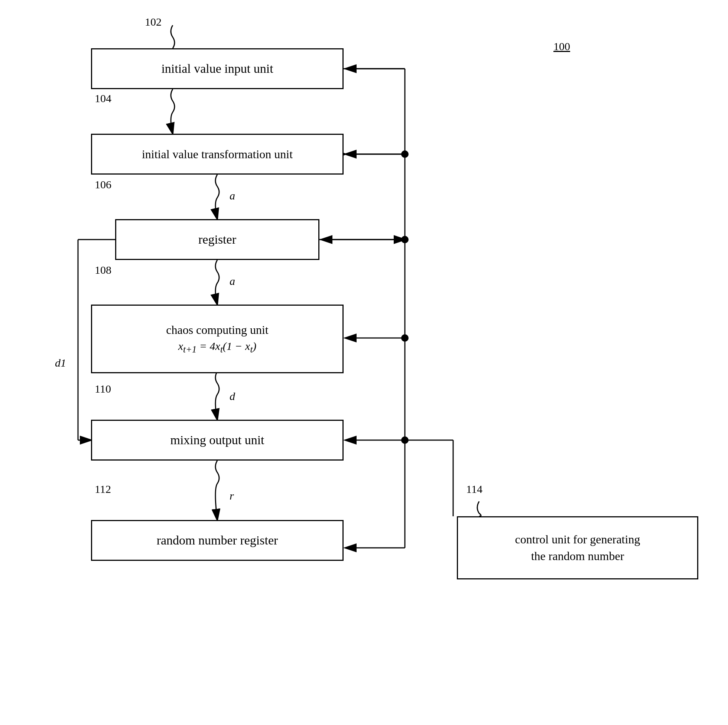 This screenshot has width=728, height=725. Describe the element at coordinates (217, 347) in the screenshot. I see `chaos-formula: xt+1 = 4xt(1 − xt)` at that location.